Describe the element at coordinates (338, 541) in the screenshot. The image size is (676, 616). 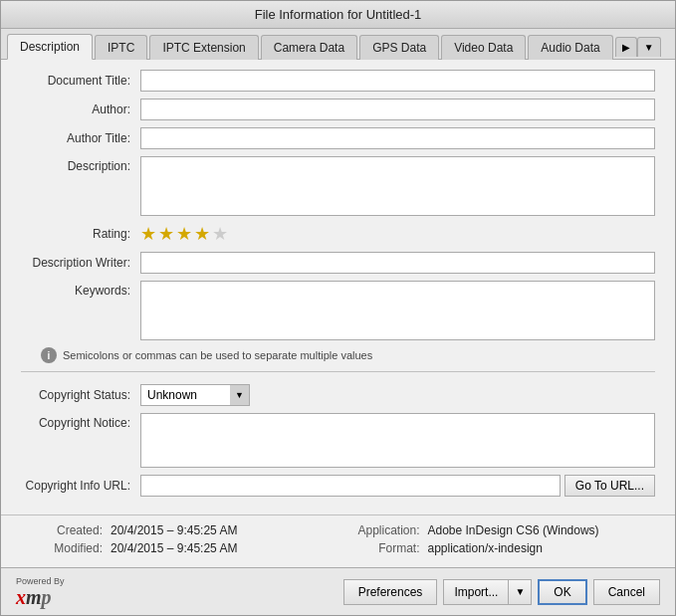
I see `metadata-section: Created: 20/4/2015 – 9:45:25 AM Modified…` at that location.